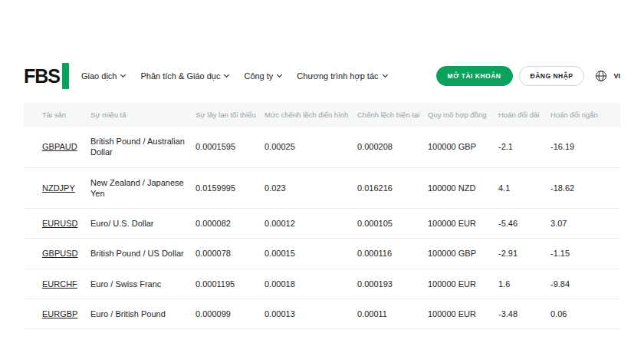 The image size is (644, 363). I want to click on table-row: GBPAUD British Pound / Australian Dollar…, so click(322, 147).